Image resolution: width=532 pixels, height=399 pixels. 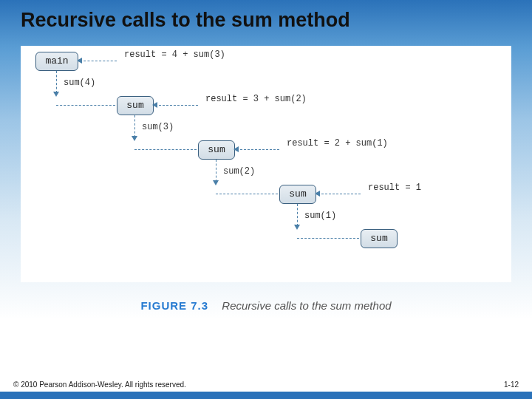 What do you see at coordinates (174, 306) in the screenshot?
I see `figure-label: FIGURE 7.3` at bounding box center [174, 306].